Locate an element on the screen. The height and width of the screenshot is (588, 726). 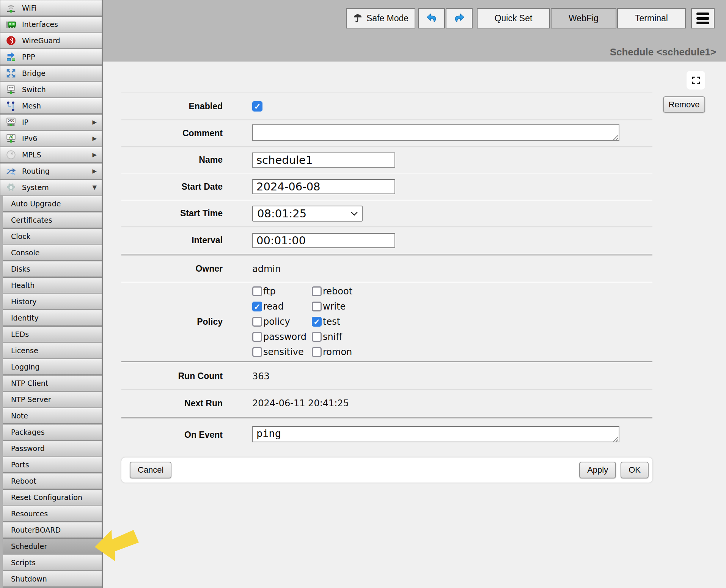
sidebar-item-logging: Logging is located at coordinates (52, 367).